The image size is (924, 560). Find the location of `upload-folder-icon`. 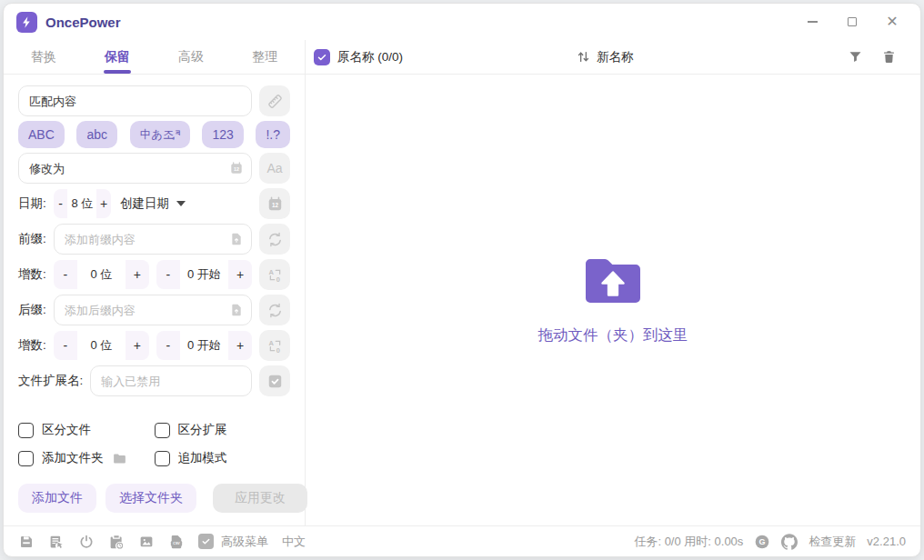

upload-folder-icon is located at coordinates (613, 283).